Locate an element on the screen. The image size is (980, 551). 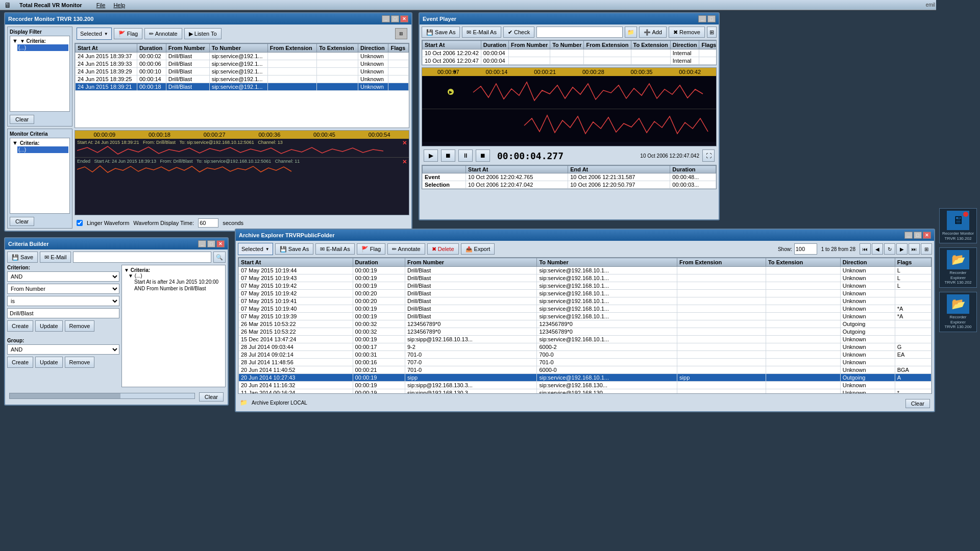
cb-save-button: 💾 Save is located at coordinates (22, 257).